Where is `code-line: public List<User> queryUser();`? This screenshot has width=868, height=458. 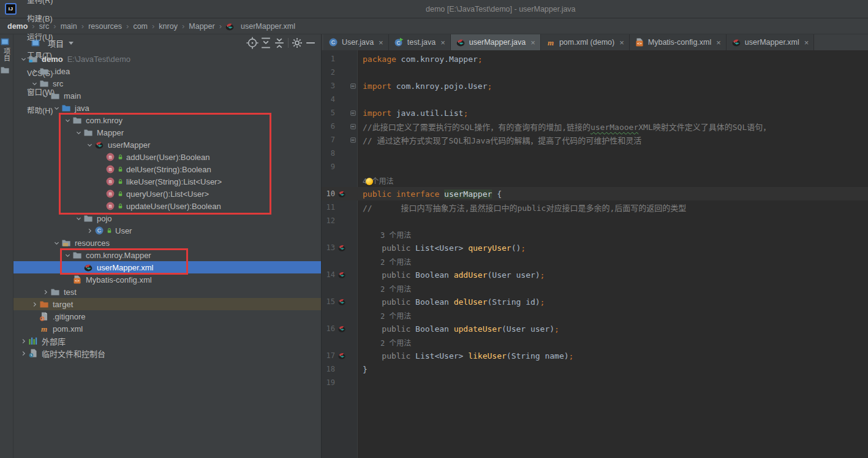 code-line: public List<User> queryUser(); is located at coordinates (442, 248).